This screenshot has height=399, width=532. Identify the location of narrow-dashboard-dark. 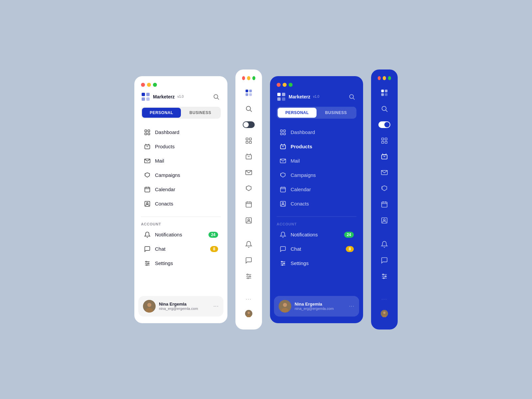
(384, 141).